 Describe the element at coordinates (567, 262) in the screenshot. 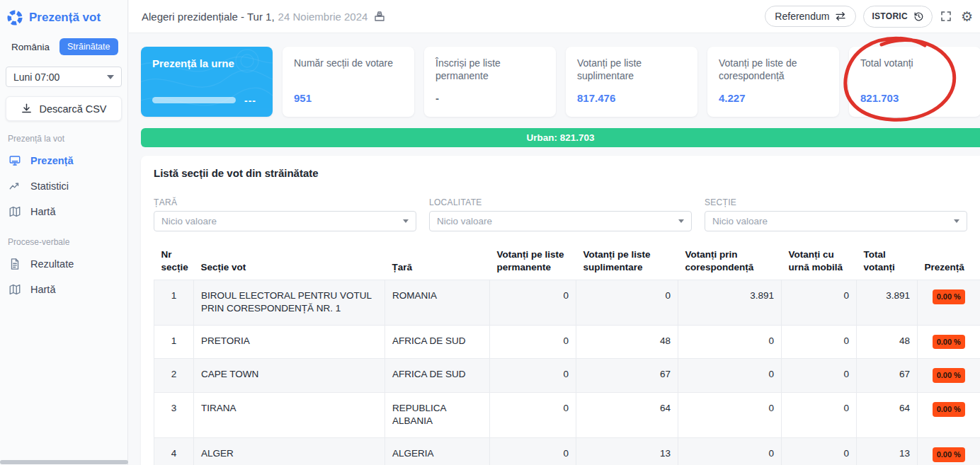

I see `table-header-row: Nr secțieSecție votȚarăVotanți pe liste …` at that location.